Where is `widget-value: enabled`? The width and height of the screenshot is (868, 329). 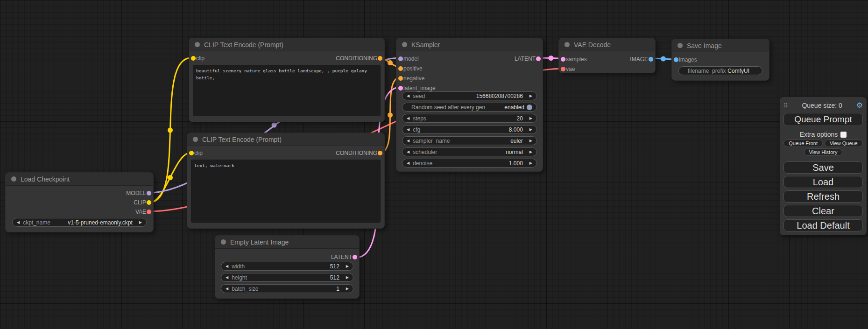
widget-value: enabled is located at coordinates (515, 107).